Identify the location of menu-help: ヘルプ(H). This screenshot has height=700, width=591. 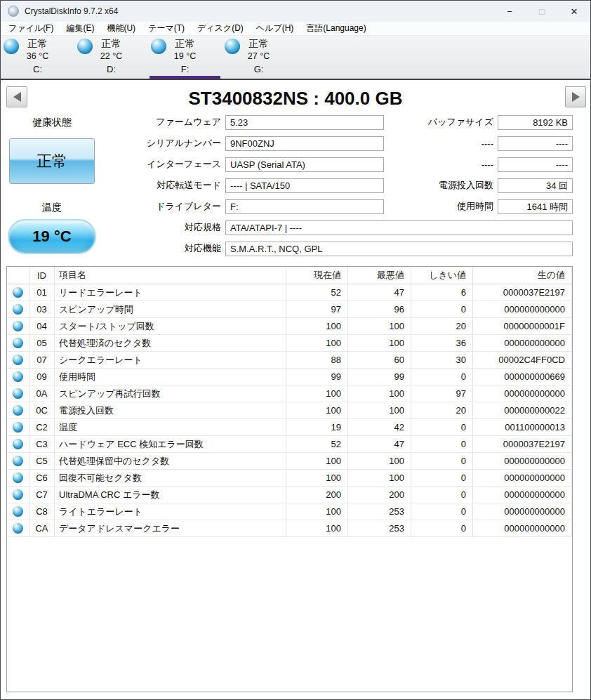
(275, 28).